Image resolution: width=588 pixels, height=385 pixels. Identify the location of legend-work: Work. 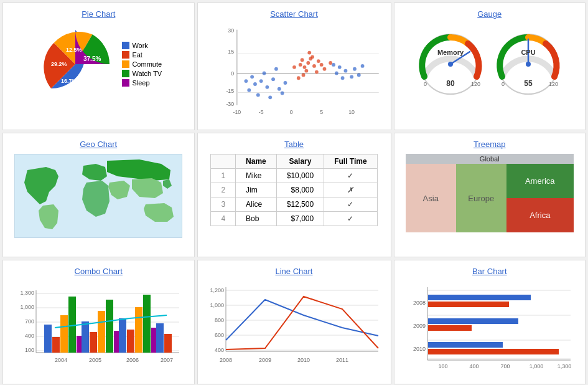
(142, 45).